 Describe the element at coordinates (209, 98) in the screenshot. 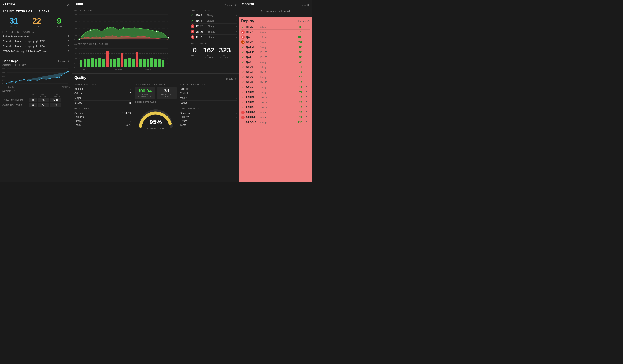

I see `sec-major: Major -` at that location.